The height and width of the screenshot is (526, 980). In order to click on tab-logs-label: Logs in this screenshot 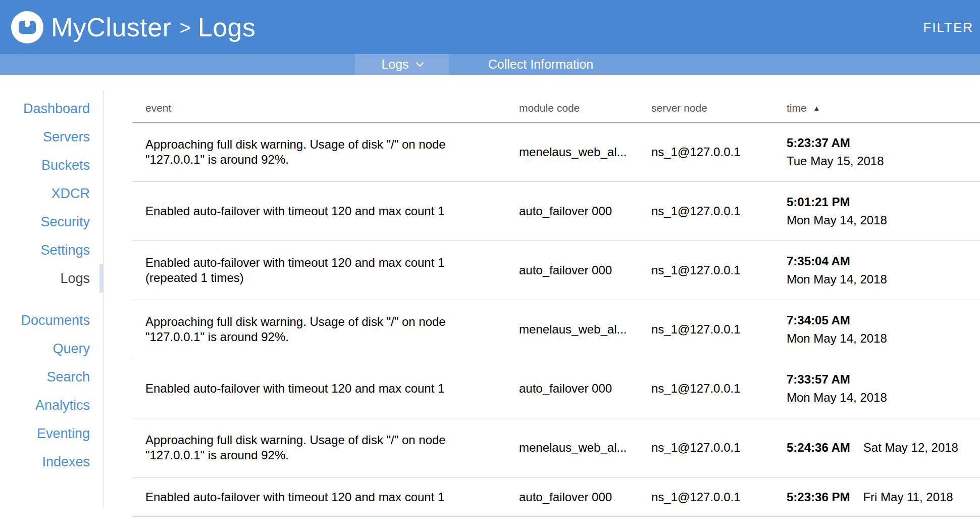, I will do `click(395, 65)`.